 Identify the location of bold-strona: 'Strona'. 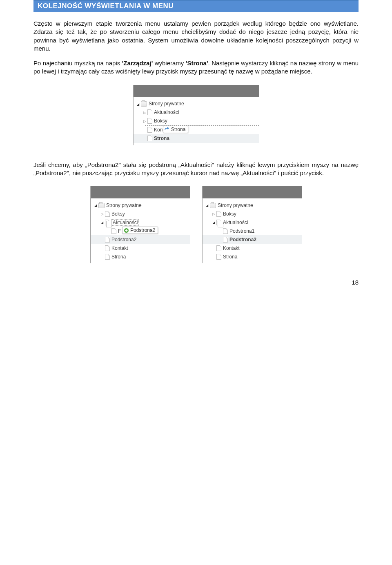
(197, 63).